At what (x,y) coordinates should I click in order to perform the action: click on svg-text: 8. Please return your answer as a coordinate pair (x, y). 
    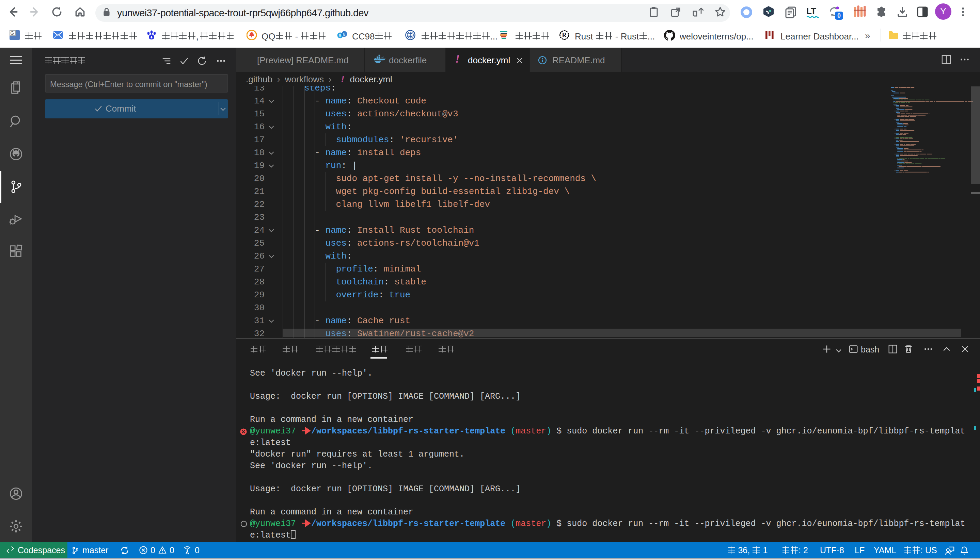
    Looking at the image, I should click on (344, 35).